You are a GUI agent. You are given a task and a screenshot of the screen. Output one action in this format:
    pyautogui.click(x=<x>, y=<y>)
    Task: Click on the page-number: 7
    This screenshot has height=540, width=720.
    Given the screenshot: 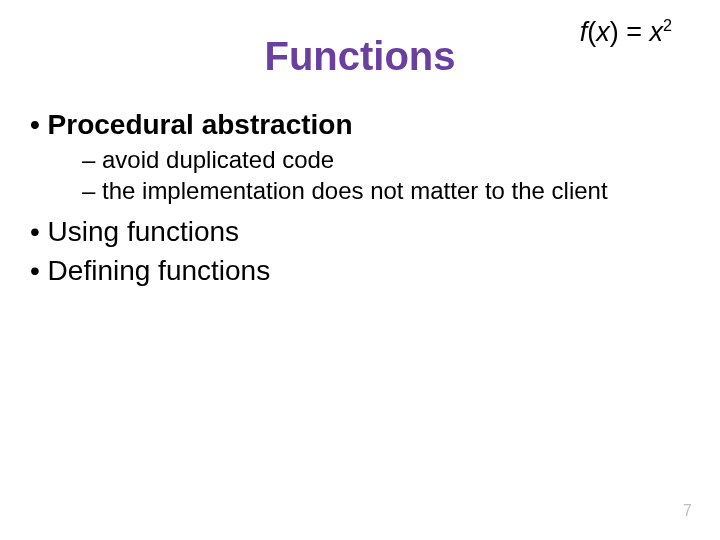 What is the action you would take?
    pyautogui.click(x=688, y=511)
    